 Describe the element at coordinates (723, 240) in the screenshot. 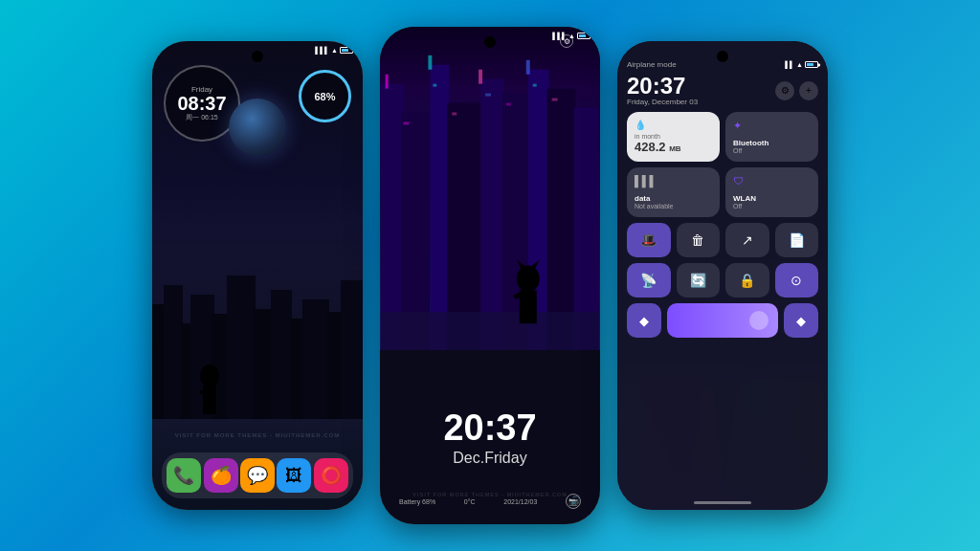

I see `cc-controls-row-1: 🎩 🗑 ↗ 📄` at that location.